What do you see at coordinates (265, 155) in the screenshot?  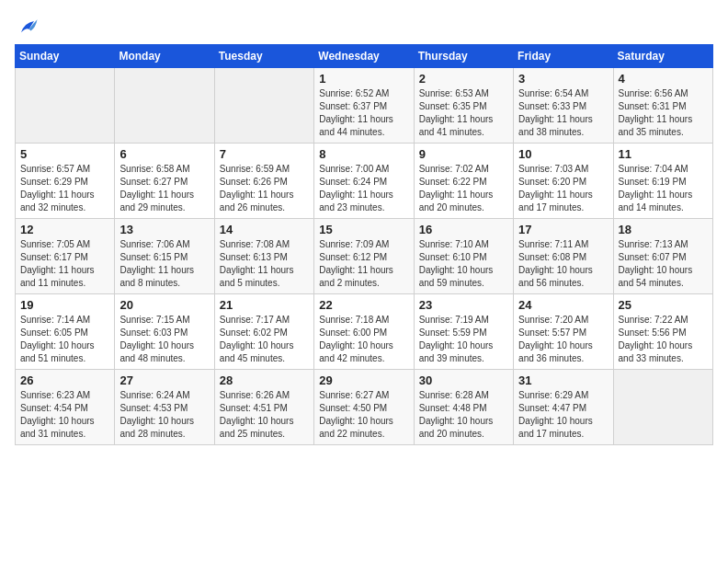 I see `day-number: 7` at bounding box center [265, 155].